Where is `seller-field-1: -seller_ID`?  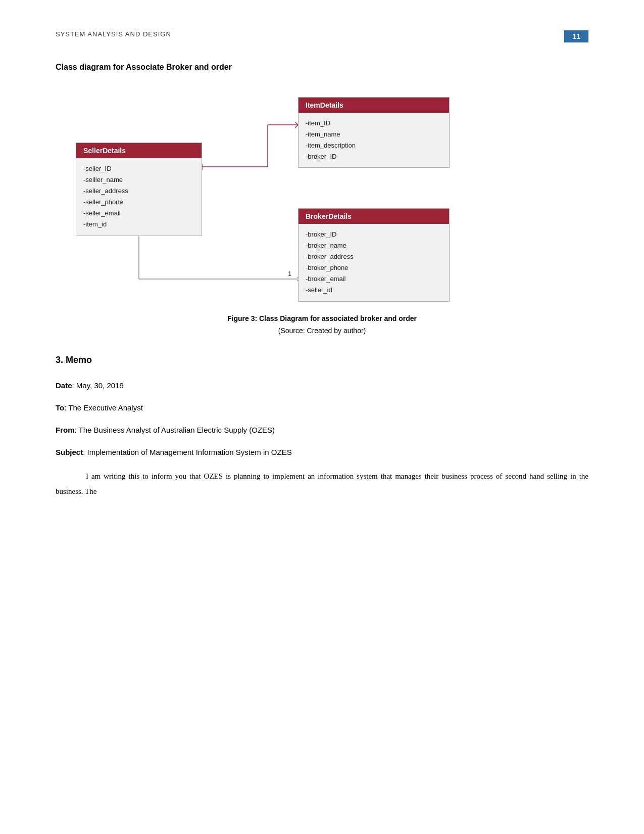
seller-field-1: -seller_ID is located at coordinates (139, 169).